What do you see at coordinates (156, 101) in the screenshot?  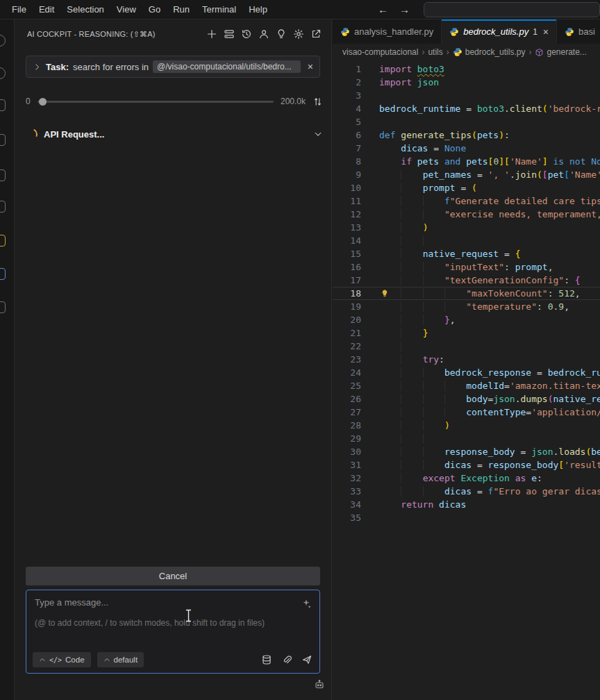 I see `context-slider` at bounding box center [156, 101].